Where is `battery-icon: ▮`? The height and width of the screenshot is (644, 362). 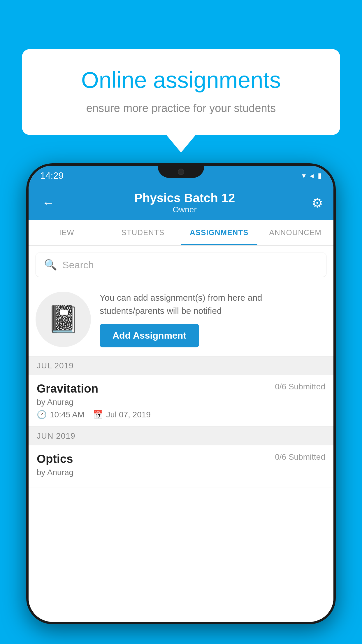 battery-icon: ▮ is located at coordinates (320, 176).